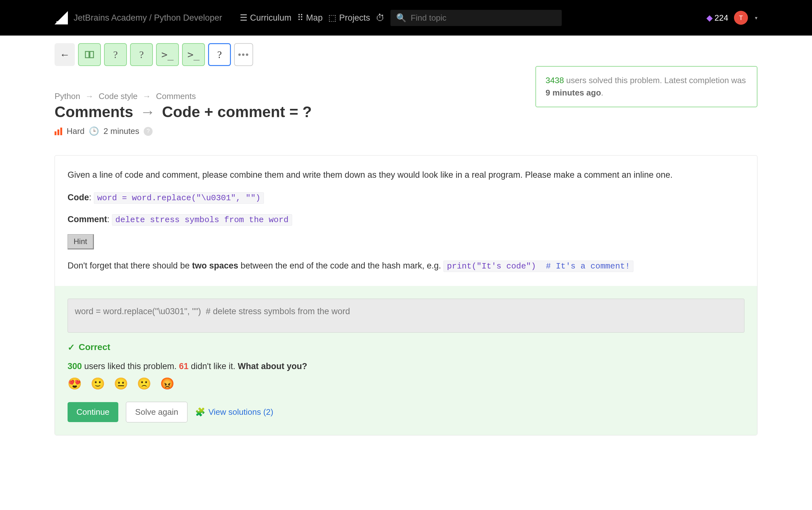 The image size is (812, 510). What do you see at coordinates (406, 55) in the screenshot?
I see `stepper-row: ← ? ? >_ >_ ? •••` at bounding box center [406, 55].